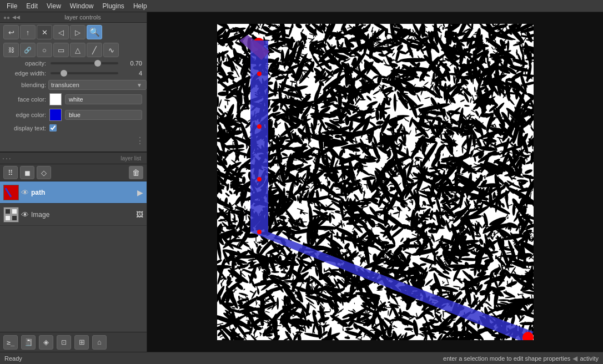 Image resolution: width=603 pixels, height=364 pixels. What do you see at coordinates (73, 158) in the screenshot?
I see `panel-divider: ··· layer list` at bounding box center [73, 158].